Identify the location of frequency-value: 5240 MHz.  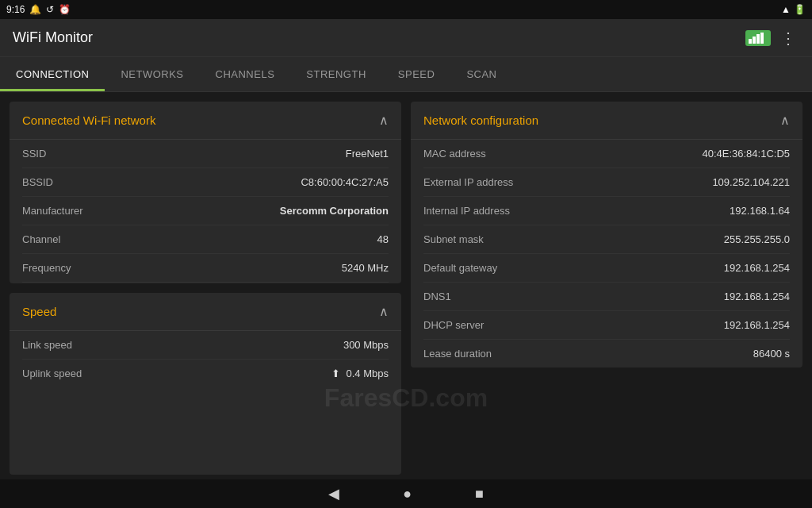
(365, 268).